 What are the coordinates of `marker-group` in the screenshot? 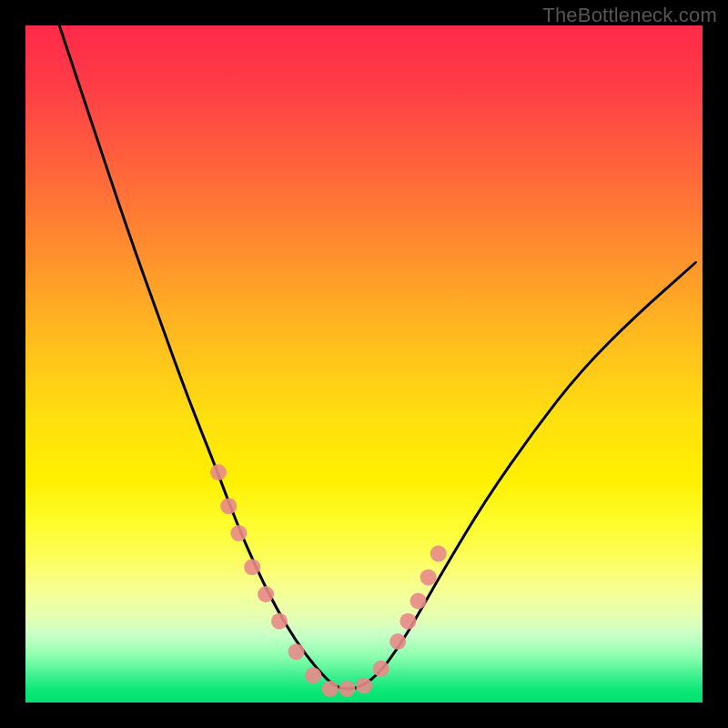 It's located at (329, 581).